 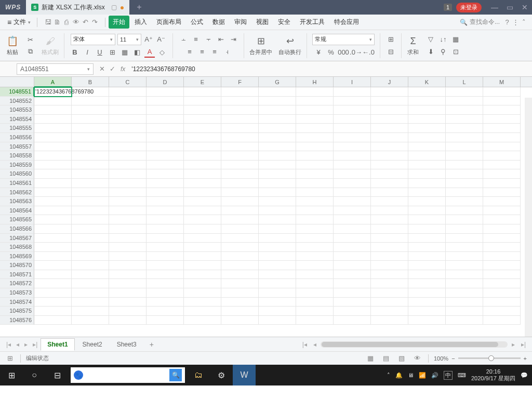 What do you see at coordinates (48, 22) in the screenshot?
I see `save-icon: 🖫` at bounding box center [48, 22].